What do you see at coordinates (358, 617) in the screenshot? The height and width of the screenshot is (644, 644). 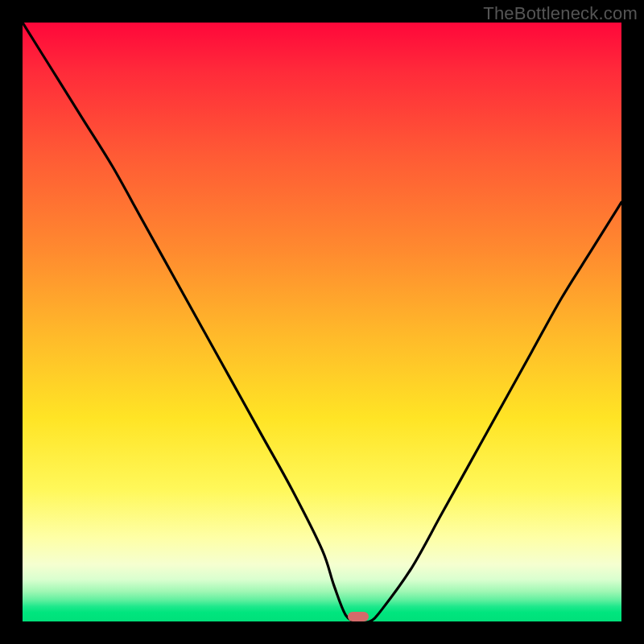 I see `trough-marker-icon` at bounding box center [358, 617].